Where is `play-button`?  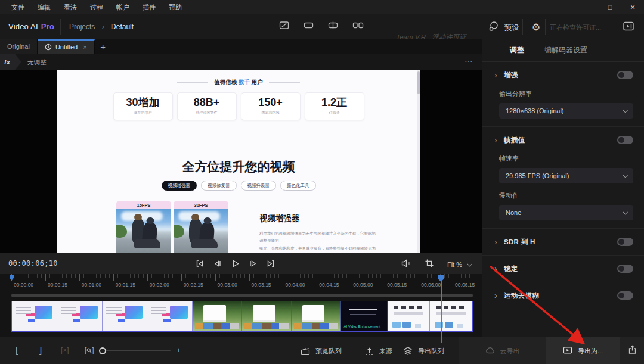
play-button is located at coordinates (235, 265).